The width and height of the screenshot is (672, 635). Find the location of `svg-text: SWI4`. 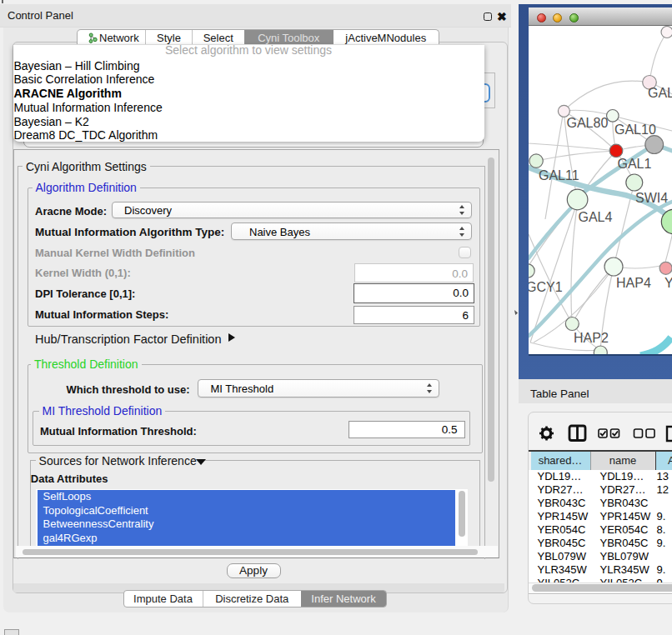

svg-text: SWI4 is located at coordinates (652, 198).